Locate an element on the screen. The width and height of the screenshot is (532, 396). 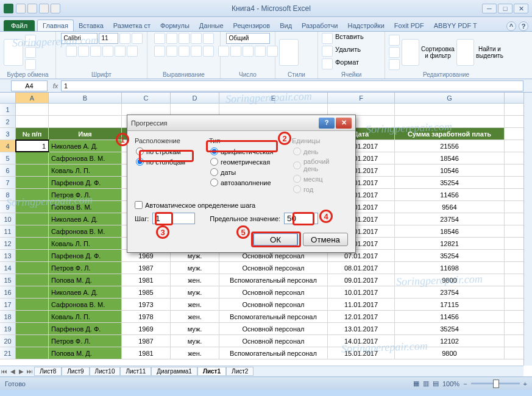
row-head: 3 is located at coordinates (8, 134).